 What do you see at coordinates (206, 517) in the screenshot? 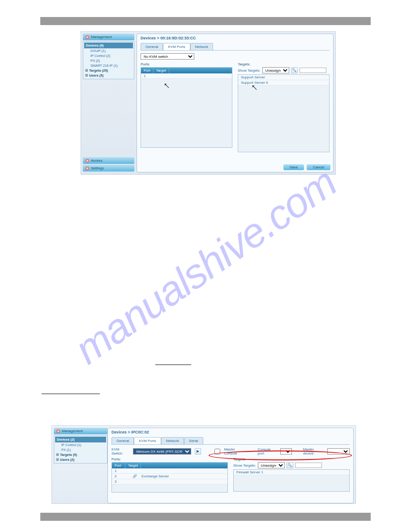
I see `footer-bar` at bounding box center [206, 517].